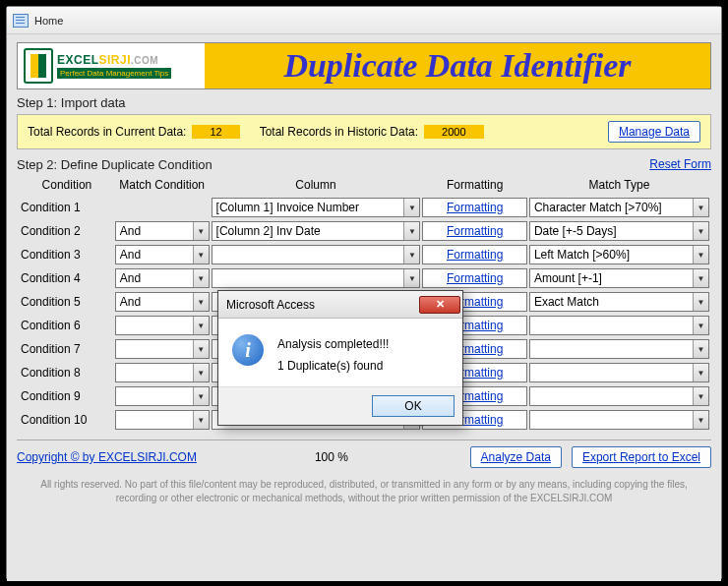 The width and height of the screenshot is (728, 586). I want to click on dialog-close-button: ✕, so click(440, 305).